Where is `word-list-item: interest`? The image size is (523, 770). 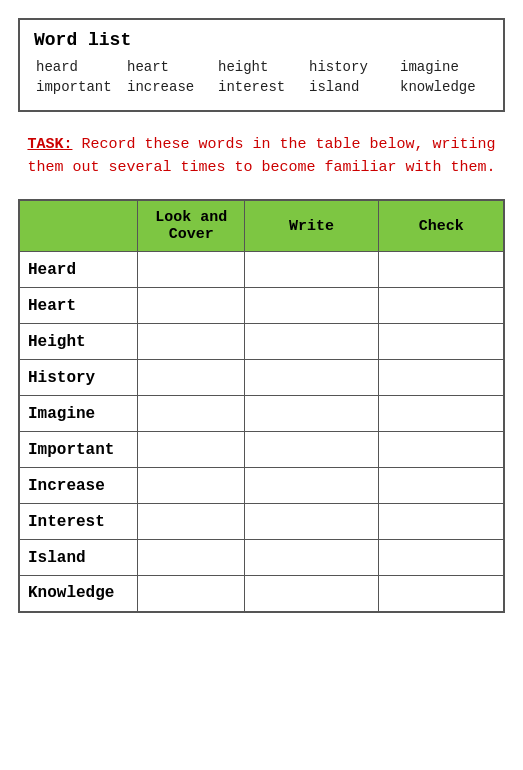
word-list-item: interest is located at coordinates (262, 87).